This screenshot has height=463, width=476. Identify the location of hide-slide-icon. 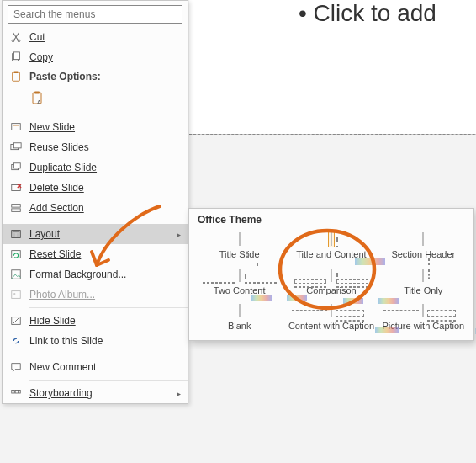
(16, 321).